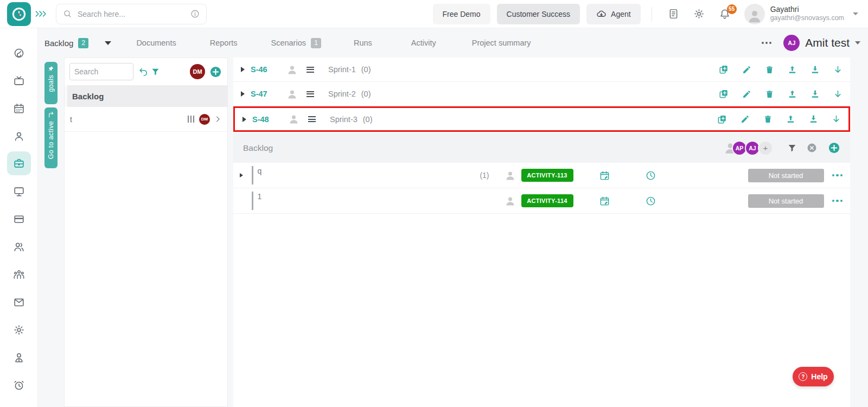 The height and width of the screenshot is (407, 868). What do you see at coordinates (767, 43) in the screenshot?
I see `more-options-icon` at bounding box center [767, 43].